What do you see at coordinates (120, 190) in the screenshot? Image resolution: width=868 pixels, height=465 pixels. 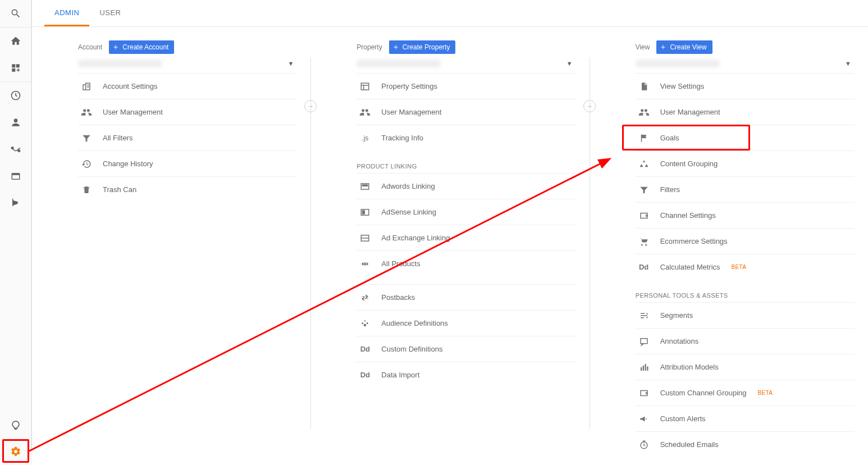 I see `menu-label: Trash Can` at bounding box center [120, 190].